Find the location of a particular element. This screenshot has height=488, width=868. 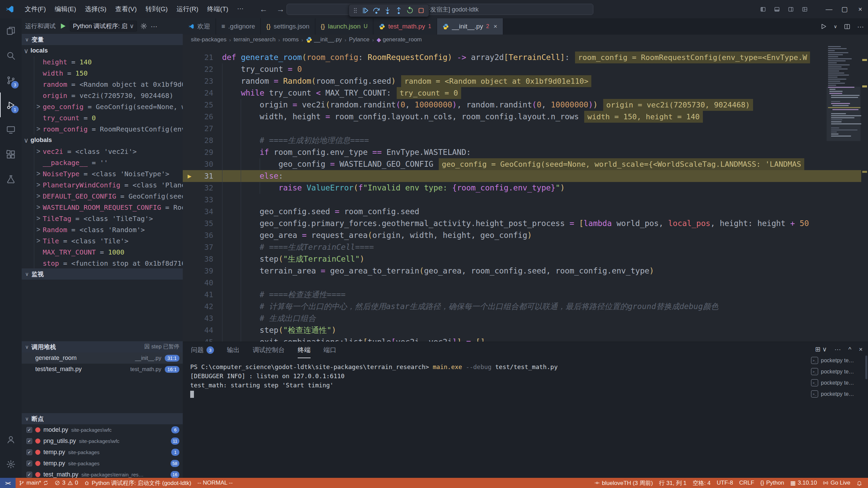

step-out-icon is located at coordinates (399, 11).